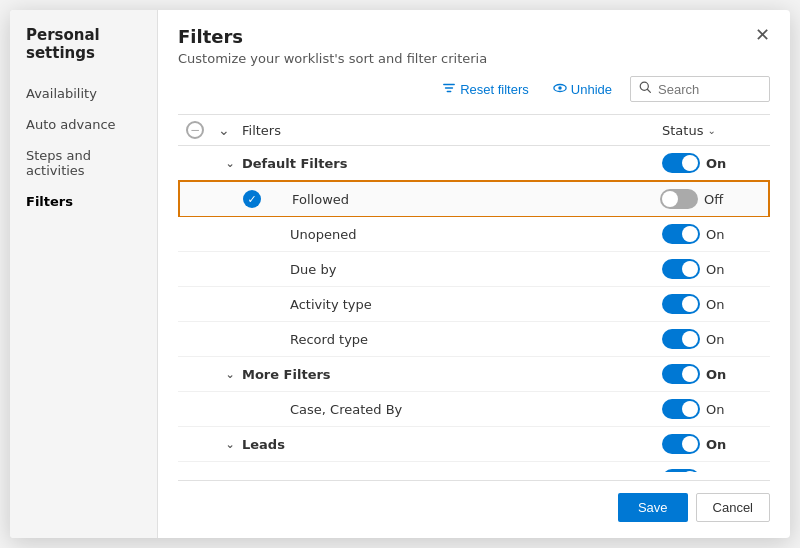  Describe the element at coordinates (476, 234) in the screenshot. I see `name-unopened: Unopened` at that location.